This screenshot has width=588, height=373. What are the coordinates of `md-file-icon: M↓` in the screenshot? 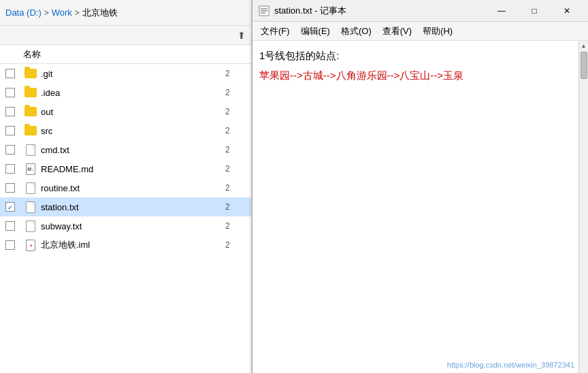 It's located at (31, 169).